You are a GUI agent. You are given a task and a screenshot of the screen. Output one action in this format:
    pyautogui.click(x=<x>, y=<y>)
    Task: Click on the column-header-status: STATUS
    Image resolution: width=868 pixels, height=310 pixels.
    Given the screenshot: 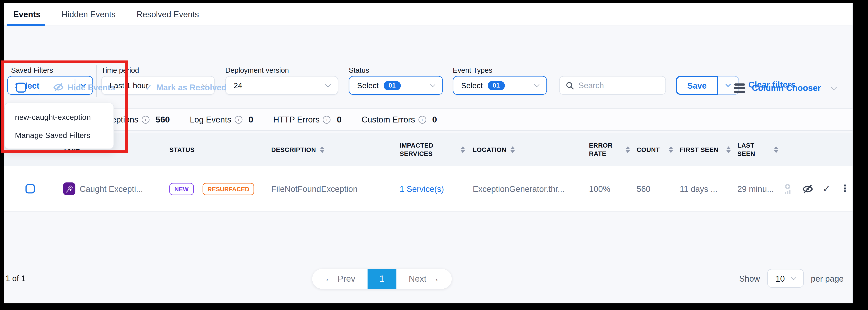 What is the action you would take?
    pyautogui.click(x=215, y=150)
    